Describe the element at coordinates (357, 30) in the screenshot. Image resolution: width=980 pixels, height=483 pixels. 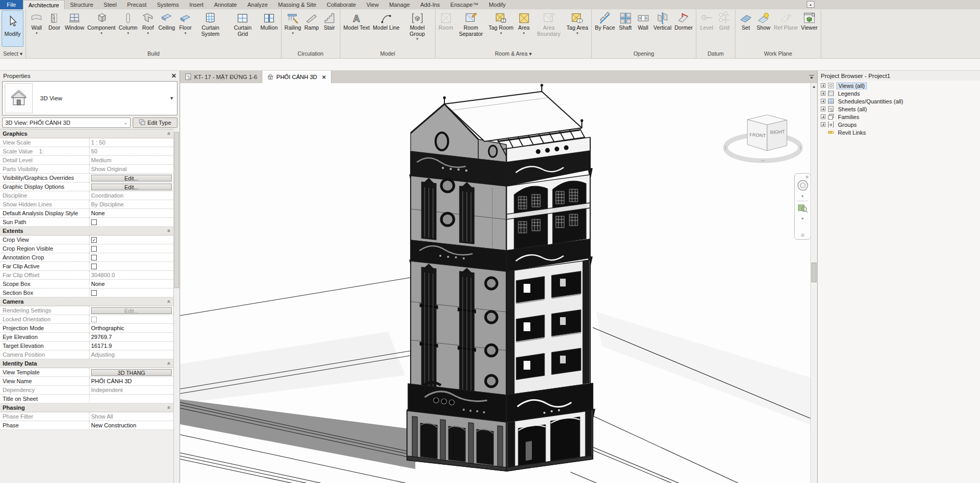
I see `model-text-button: AModel Text` at that location.